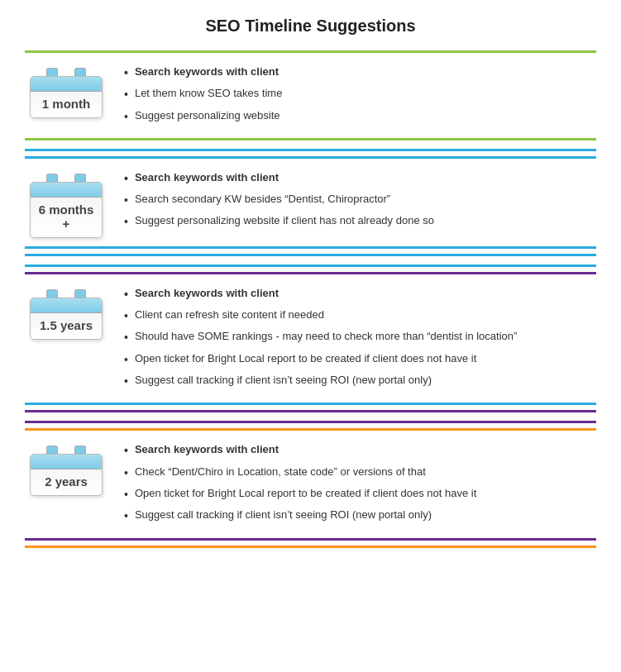 The height and width of the screenshot is (672, 621). What do you see at coordinates (361, 473) in the screenshot?
I see `list-item: Check “Dent/Chiro in Location, state cod…` at bounding box center [361, 473].